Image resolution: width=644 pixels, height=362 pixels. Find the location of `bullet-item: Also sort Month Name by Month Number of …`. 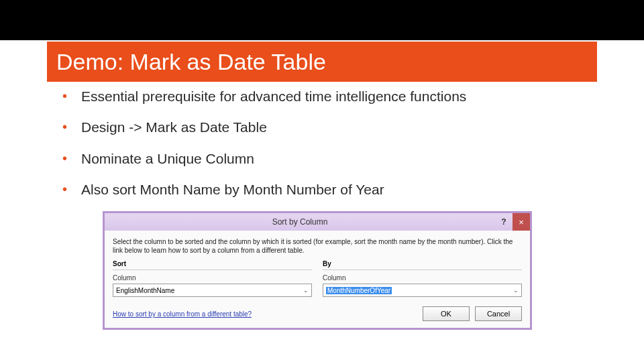

bullet-item: Also sort Month Name by Month Number of … is located at coordinates (329, 190).